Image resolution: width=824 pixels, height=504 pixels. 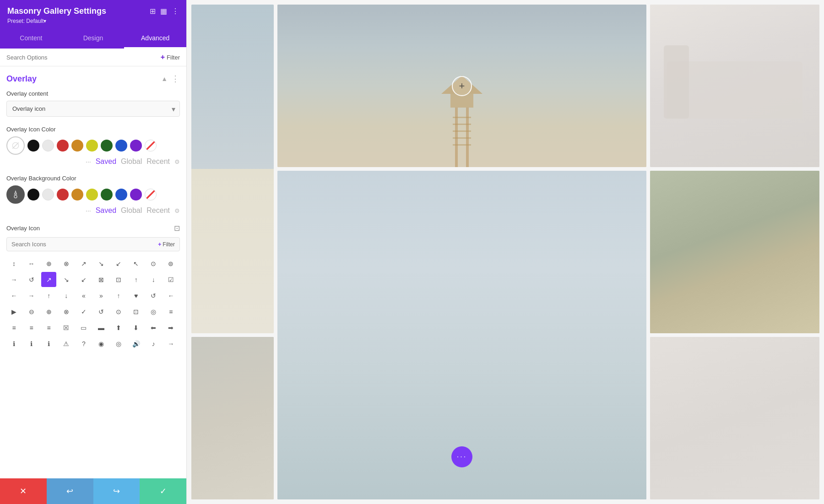 What do you see at coordinates (70, 491) in the screenshot?
I see `undo-button: ↩` at bounding box center [70, 491].